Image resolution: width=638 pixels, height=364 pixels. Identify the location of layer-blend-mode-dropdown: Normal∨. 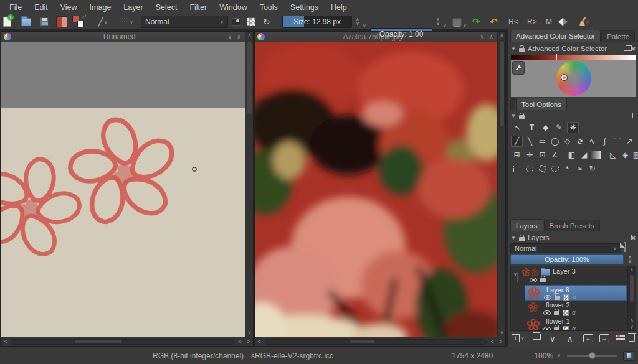
(566, 248).